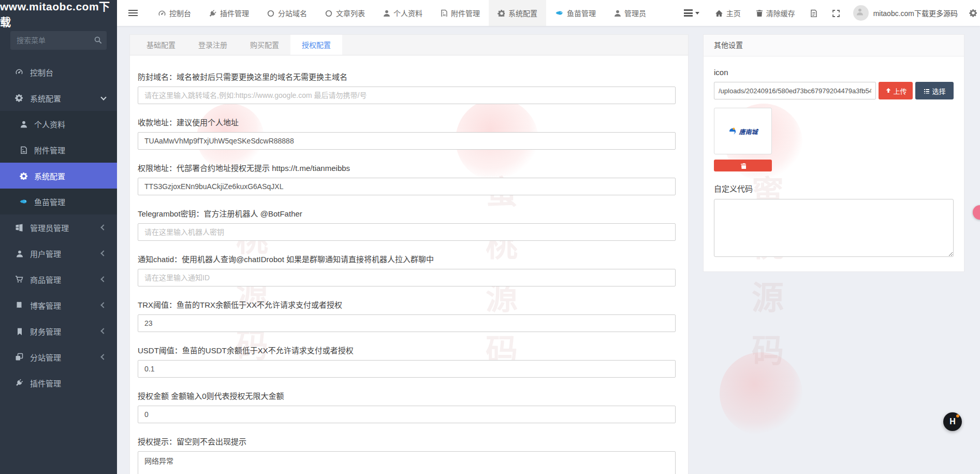  What do you see at coordinates (407, 95) in the screenshot?
I see `anti-block-domain-input` at bounding box center [407, 95].